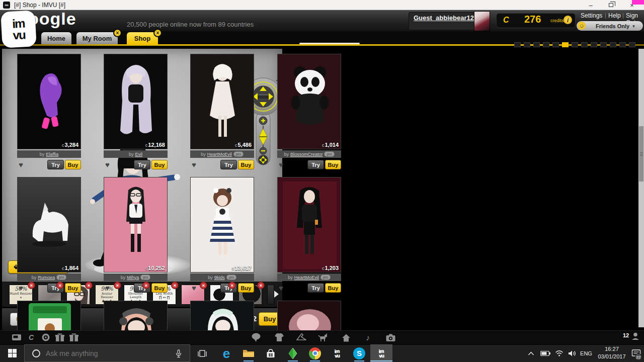 The height and width of the screenshot is (362, 644). I want to click on tray-clock: 16:27 03/01/2017, so click(612, 353).